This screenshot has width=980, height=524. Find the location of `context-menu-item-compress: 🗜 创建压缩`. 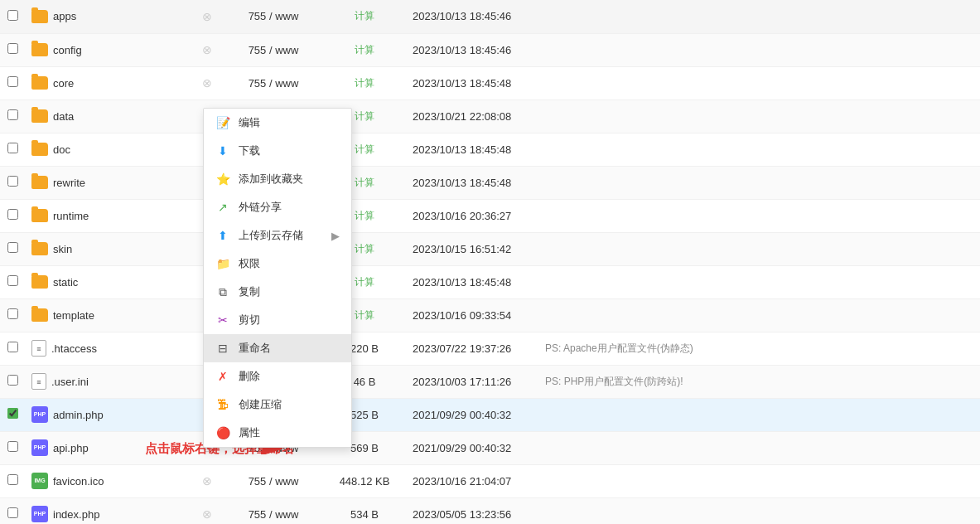

context-menu-item-compress: 🗜 创建压缩 is located at coordinates (278, 405).